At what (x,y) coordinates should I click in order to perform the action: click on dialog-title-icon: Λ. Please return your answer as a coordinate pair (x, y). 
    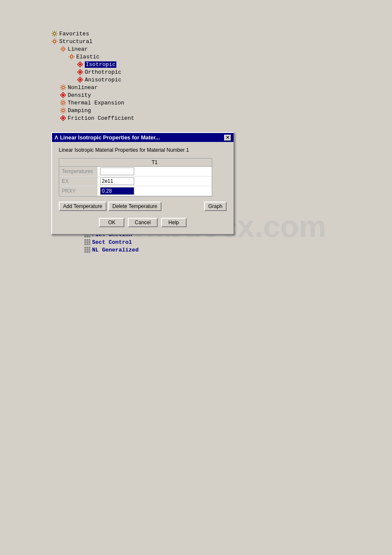
    Looking at the image, I should click on (56, 137).